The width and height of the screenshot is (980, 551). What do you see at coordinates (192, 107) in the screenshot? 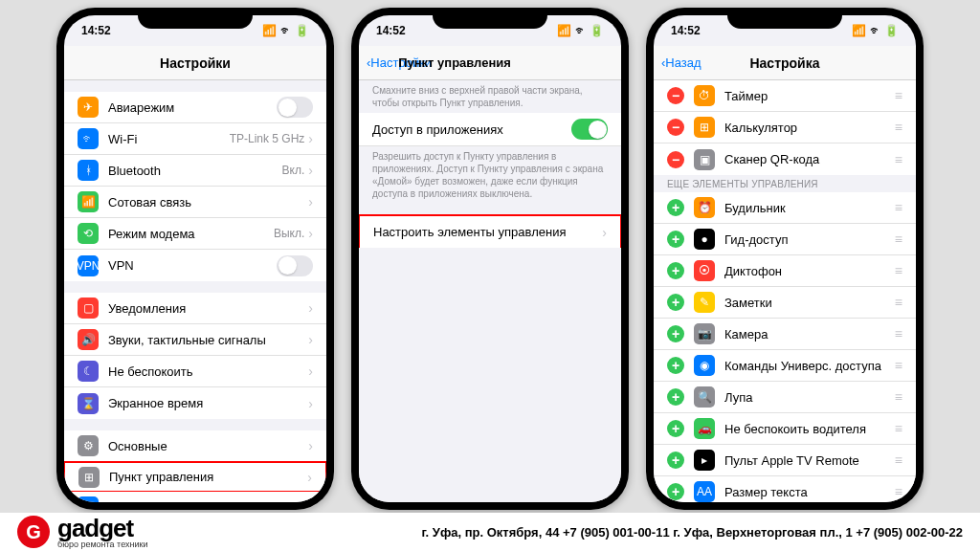
I see `item-label: Авиарежим` at bounding box center [192, 107].